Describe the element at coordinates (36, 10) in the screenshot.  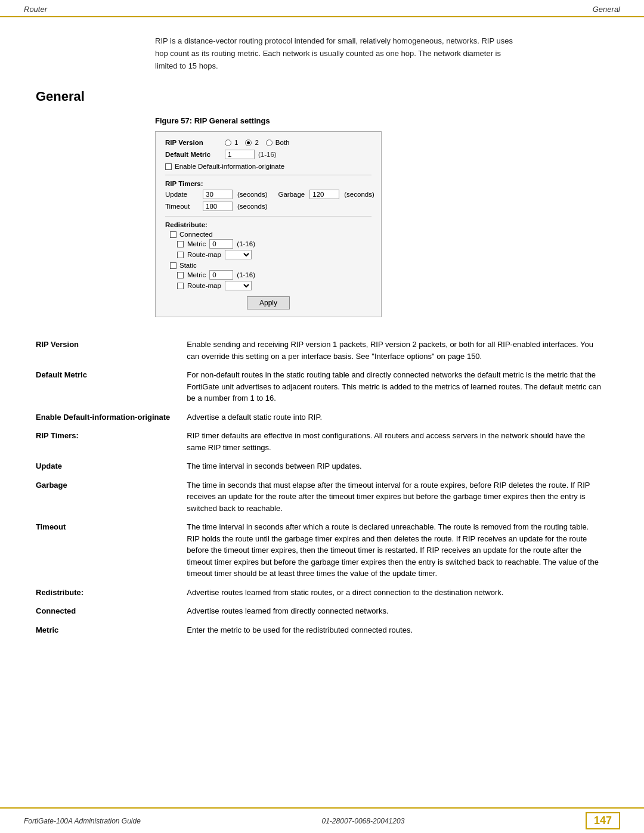
I see `header-left: Router` at that location.